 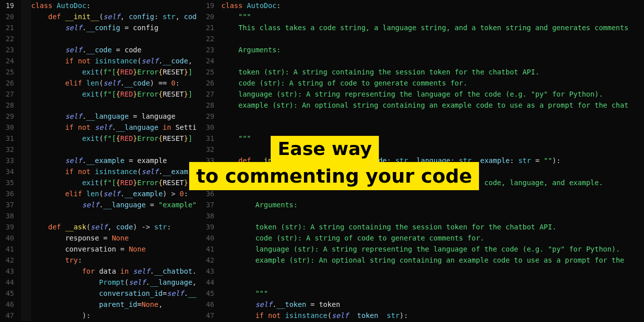 I want to click on code-line: 36 elif len(self.__example) > 0:, so click(x=100, y=194).